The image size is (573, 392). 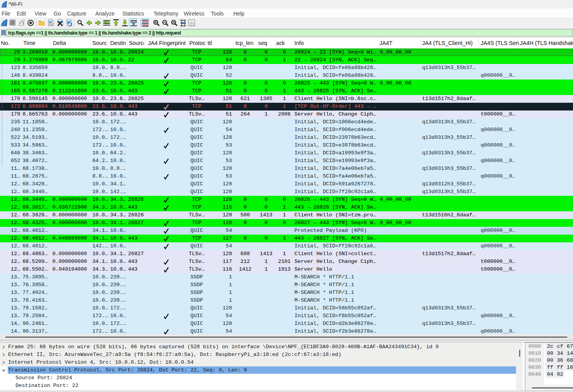 I want to click on svg-text: 010, so click(x=51, y=24).